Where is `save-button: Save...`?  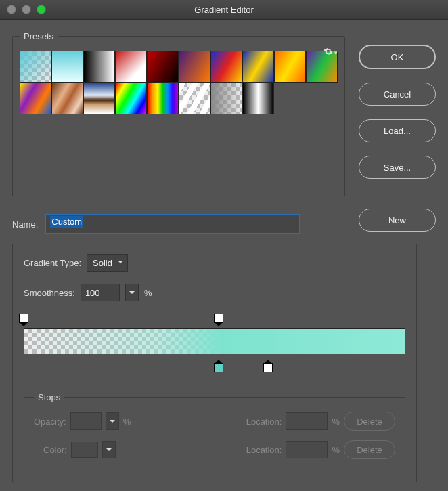
save-button: Save... is located at coordinates (397, 167).